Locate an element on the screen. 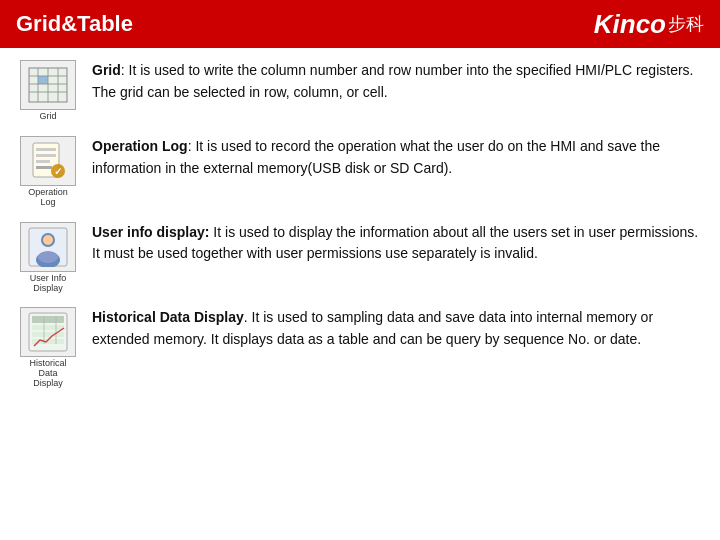 Image resolution: width=720 pixels, height=540 pixels. oplog-icon-box: ✓ OperationLog is located at coordinates (48, 172).